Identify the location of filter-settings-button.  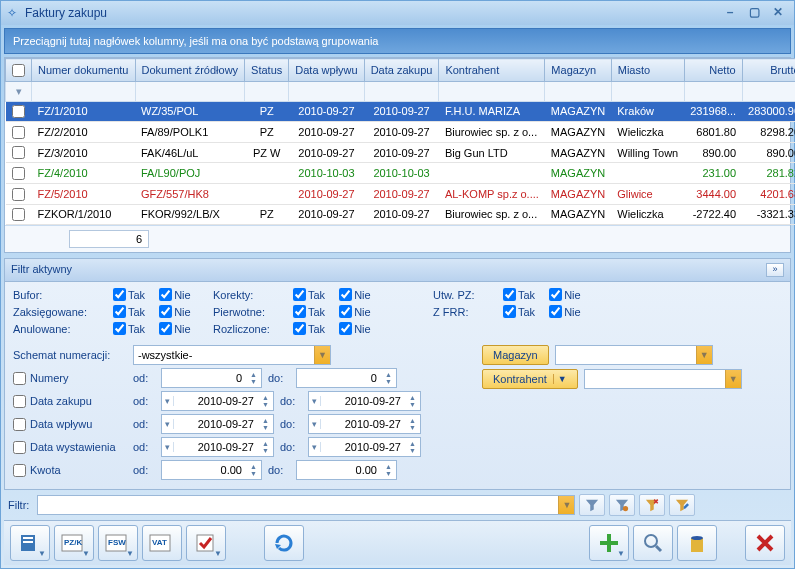
(622, 505).